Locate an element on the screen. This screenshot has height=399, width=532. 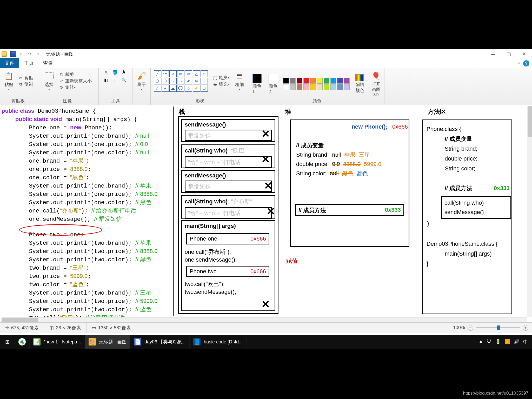
rotate-button: ⟳旋转 is located at coordinates (75, 87).